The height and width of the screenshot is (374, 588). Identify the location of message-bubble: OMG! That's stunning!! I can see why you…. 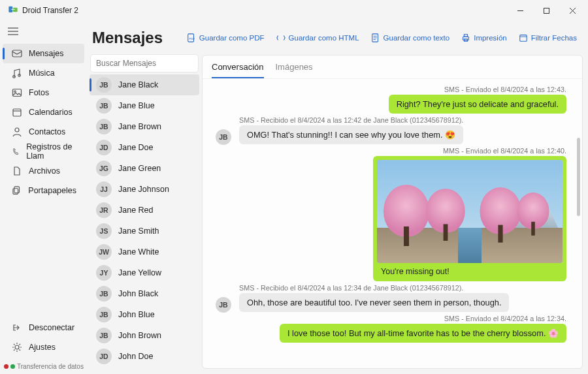
(351, 134).